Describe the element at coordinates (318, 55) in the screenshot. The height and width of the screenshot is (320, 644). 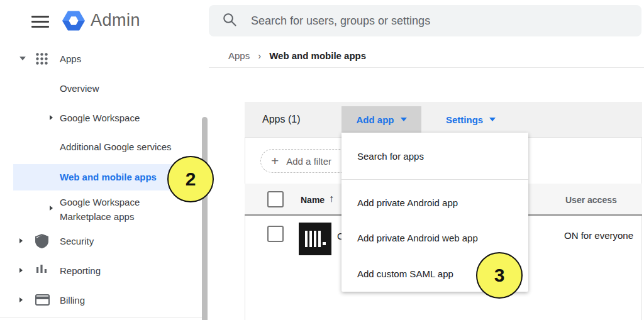
I see `breadcrumb-current: Web and mobile apps` at that location.